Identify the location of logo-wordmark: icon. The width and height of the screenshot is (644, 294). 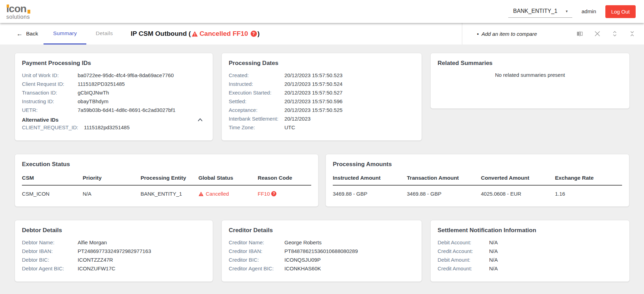
(18, 9).